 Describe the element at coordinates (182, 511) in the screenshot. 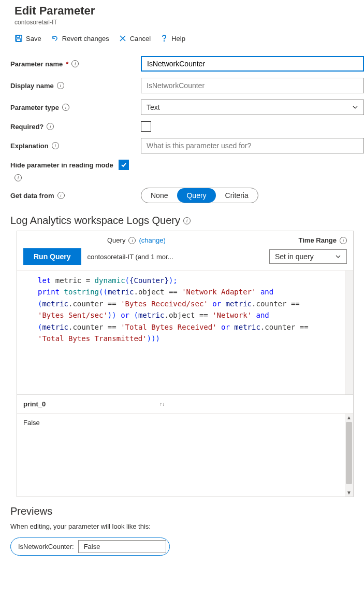

I see `previews-title: Previews` at that location.